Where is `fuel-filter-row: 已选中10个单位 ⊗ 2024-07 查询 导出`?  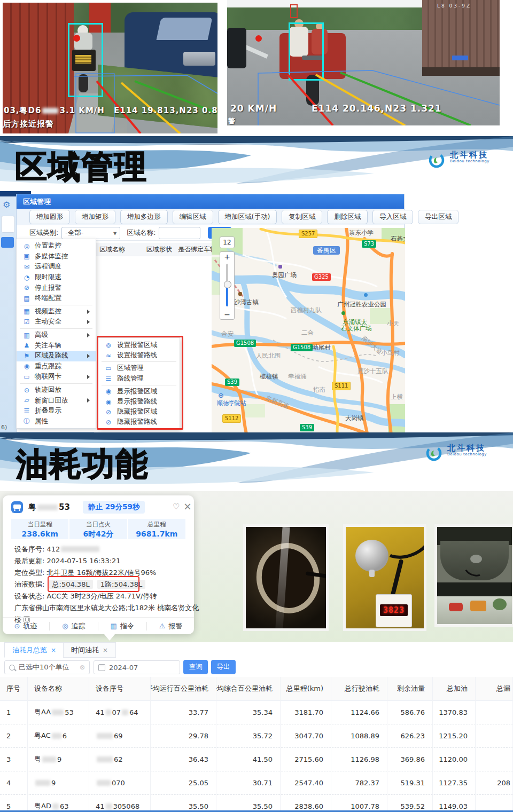 fuel-filter-row: 已选中10个单位 ⊗ 2024-07 查询 导出 is located at coordinates (256, 667).